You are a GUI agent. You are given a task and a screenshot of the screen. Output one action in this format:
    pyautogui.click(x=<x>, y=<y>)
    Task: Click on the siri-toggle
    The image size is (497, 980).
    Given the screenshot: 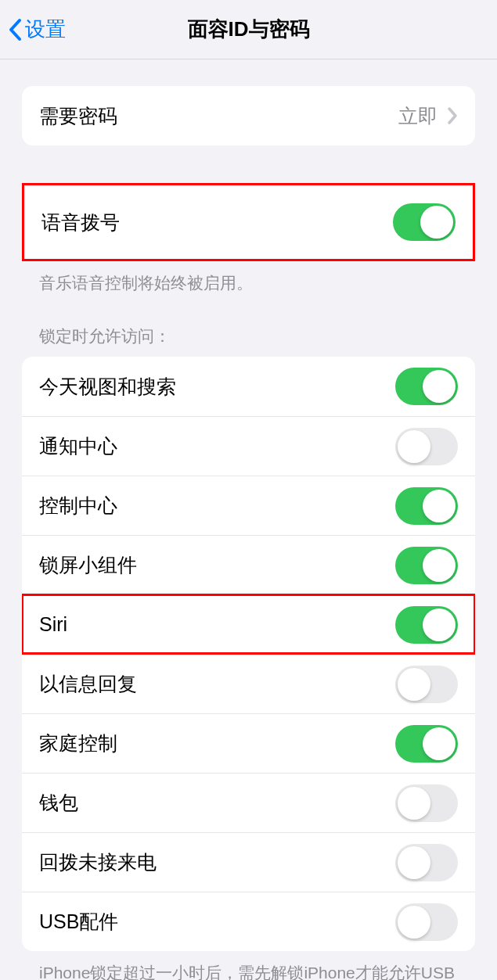 What is the action you would take?
    pyautogui.click(x=427, y=625)
    